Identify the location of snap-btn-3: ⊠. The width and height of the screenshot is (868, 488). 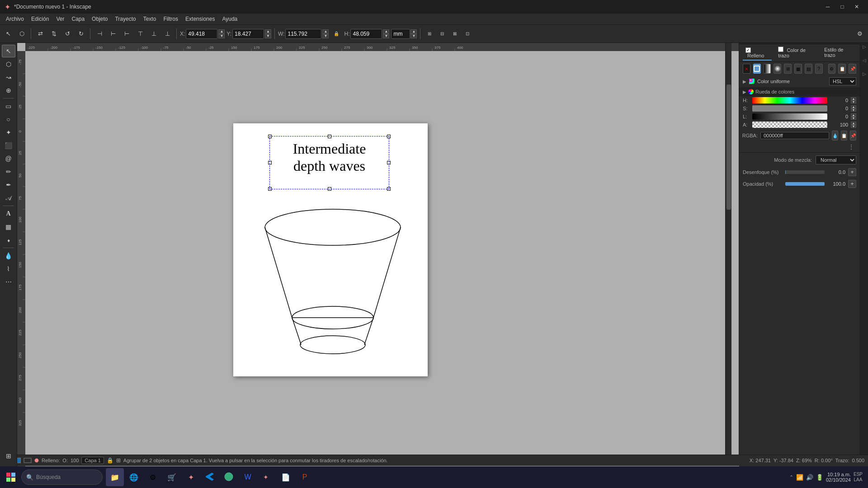
(455, 34).